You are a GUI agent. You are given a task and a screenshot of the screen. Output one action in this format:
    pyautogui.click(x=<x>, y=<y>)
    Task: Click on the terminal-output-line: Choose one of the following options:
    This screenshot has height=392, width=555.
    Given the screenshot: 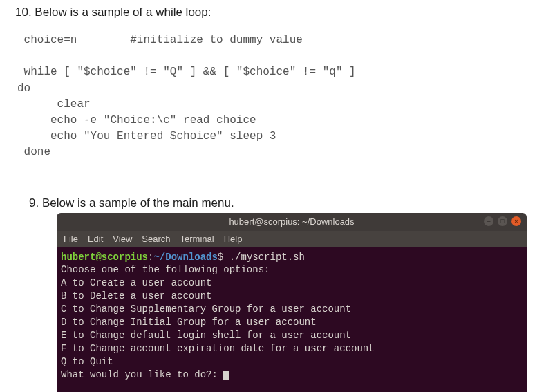 What is the action you would take?
    pyautogui.click(x=165, y=270)
    